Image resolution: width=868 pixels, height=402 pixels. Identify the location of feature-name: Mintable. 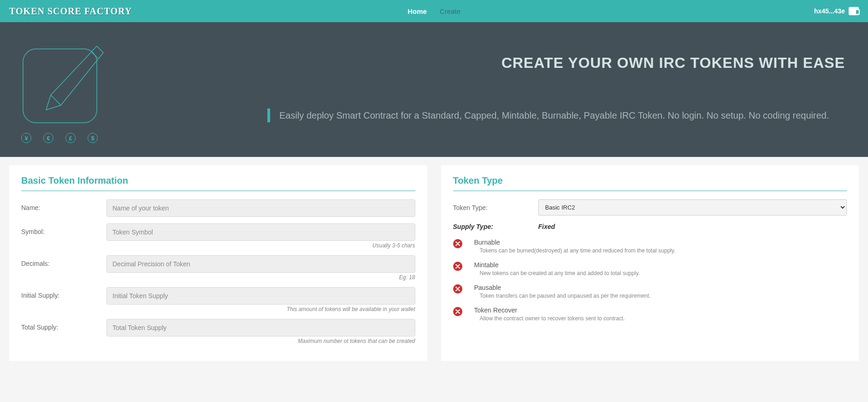
(661, 265).